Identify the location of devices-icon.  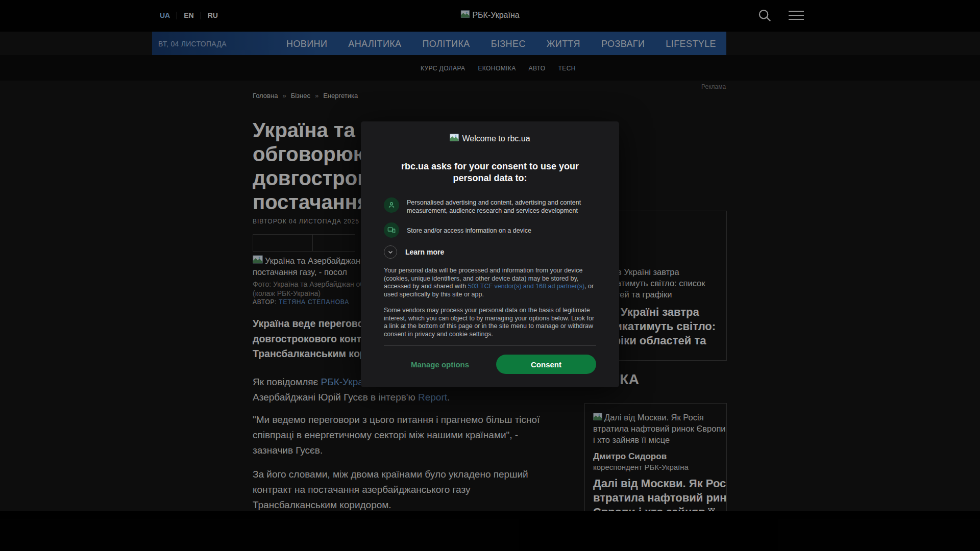
(391, 230).